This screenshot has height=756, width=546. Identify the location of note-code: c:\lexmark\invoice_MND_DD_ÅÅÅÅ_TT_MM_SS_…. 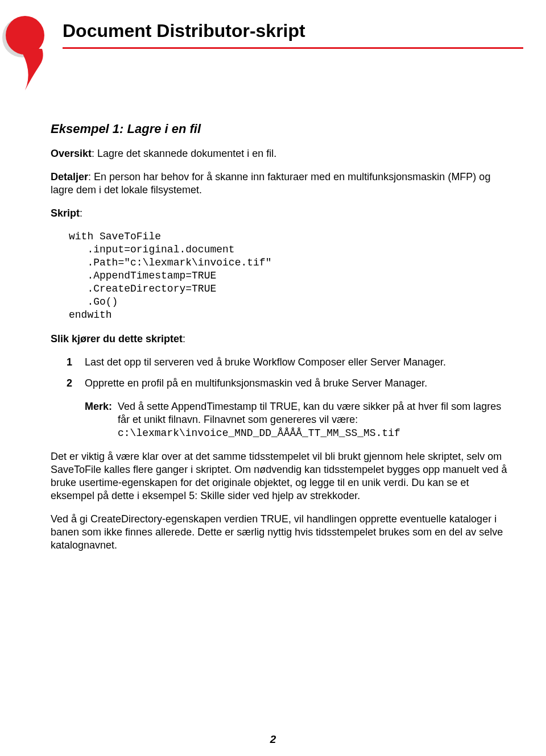
(259, 433).